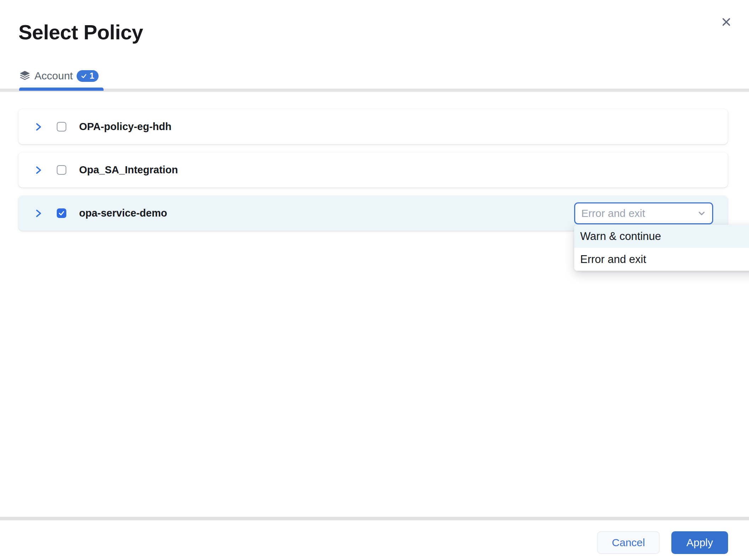 The image size is (749, 560). Describe the element at coordinates (62, 213) in the screenshot. I see `policy-checkbox-checked` at that location.